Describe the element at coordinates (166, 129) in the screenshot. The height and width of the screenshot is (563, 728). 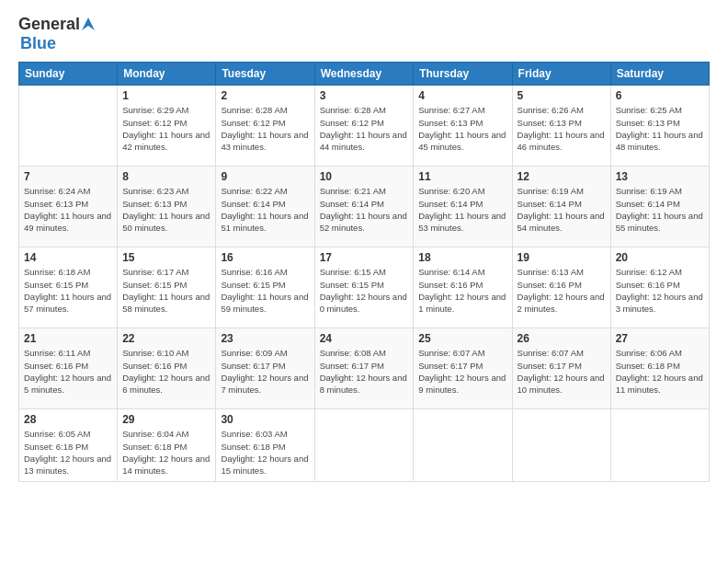
I see `day-info: Sunrise: 6:29 AMSunset: 6:12 PMDaylight:…` at that location.